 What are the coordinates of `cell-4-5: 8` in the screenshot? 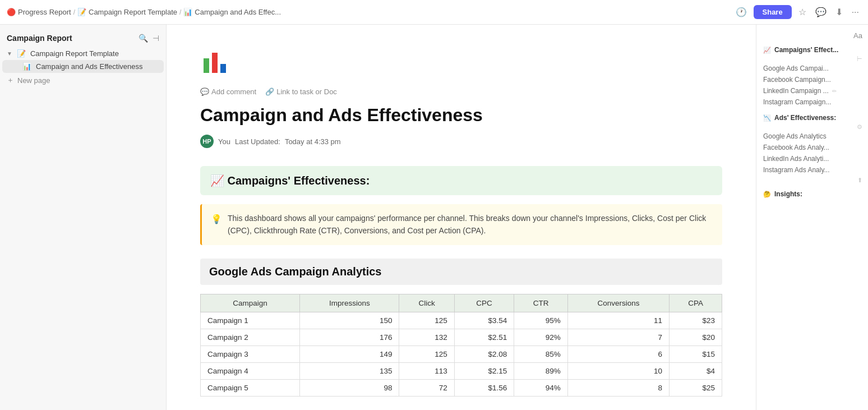 It's located at (618, 388).